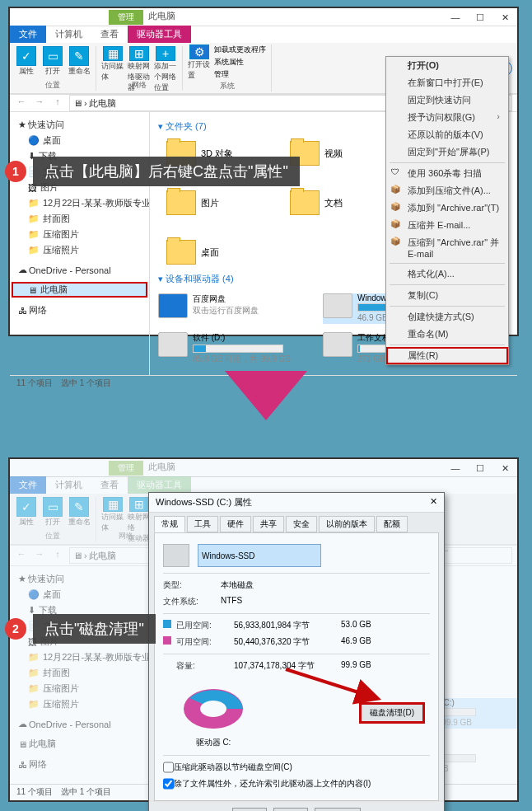  I want to click on ribbon-group-location: 位置, so click(53, 86).